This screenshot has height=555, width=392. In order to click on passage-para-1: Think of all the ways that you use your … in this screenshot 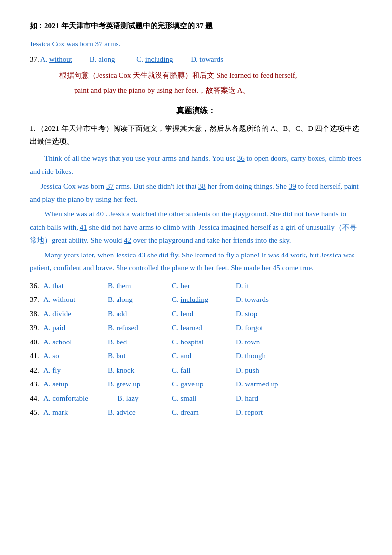, I will do `click(196, 165)`.